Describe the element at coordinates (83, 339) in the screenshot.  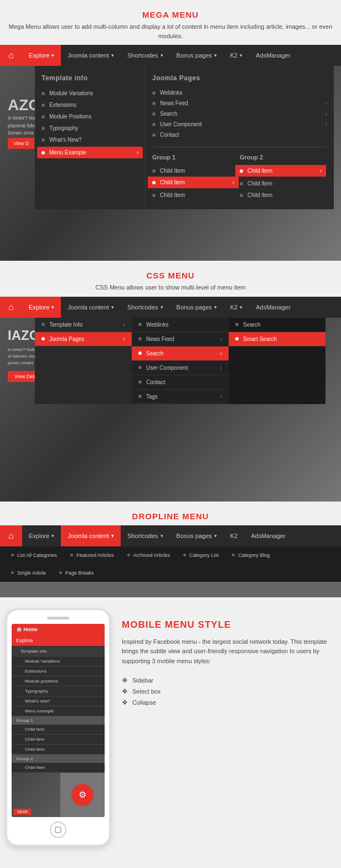
I see `css-joomla-pages-active: Joomla Pages›` at that location.